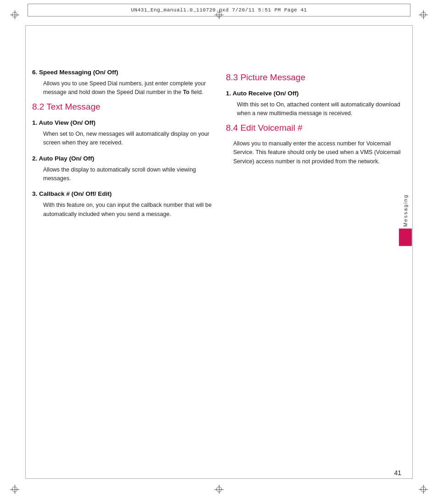 The image size is (438, 504). What do you see at coordinates (219, 15) in the screenshot?
I see `crosshair-top-center` at bounding box center [219, 15].